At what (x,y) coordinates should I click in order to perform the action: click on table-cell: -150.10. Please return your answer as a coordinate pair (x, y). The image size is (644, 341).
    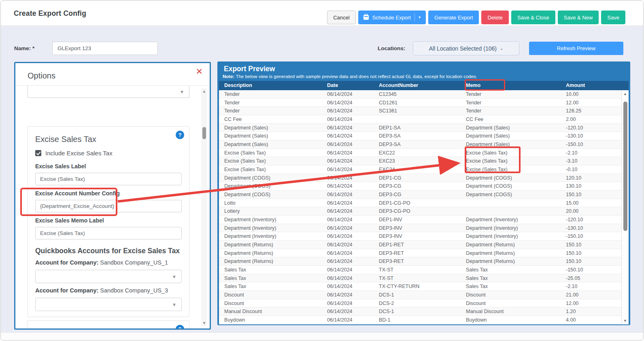
    Looking at the image, I should click on (591, 270).